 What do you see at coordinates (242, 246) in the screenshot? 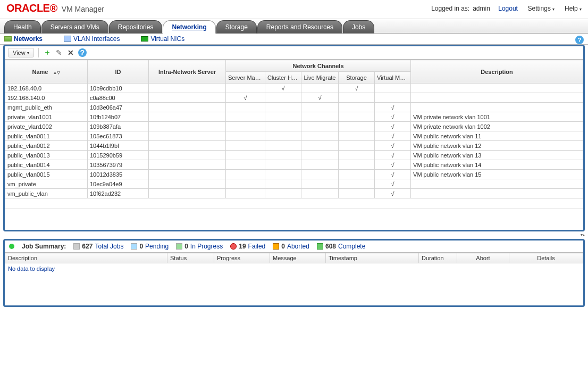
I see `job-failed-count: 19` at bounding box center [242, 246].